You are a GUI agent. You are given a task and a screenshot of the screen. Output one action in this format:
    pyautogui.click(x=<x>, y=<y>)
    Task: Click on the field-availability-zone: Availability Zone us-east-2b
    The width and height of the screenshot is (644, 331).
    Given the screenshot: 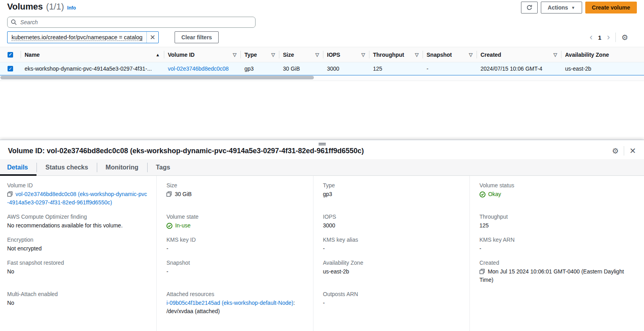 What is the action you would take?
    pyautogui.click(x=392, y=275)
    